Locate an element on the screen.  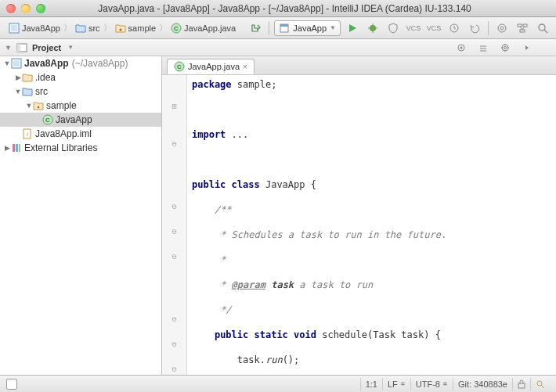
structure-button is located at coordinates (522, 28).